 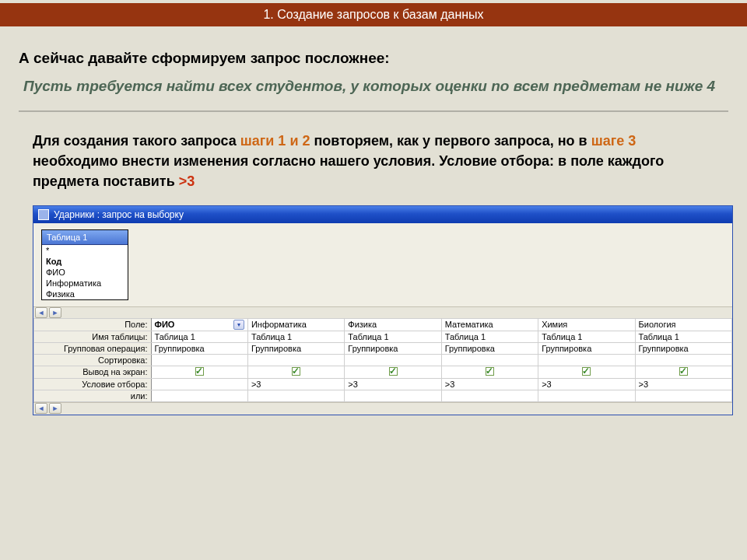 I want to click on upper-hscroll: ◄ ►, so click(x=383, y=313).